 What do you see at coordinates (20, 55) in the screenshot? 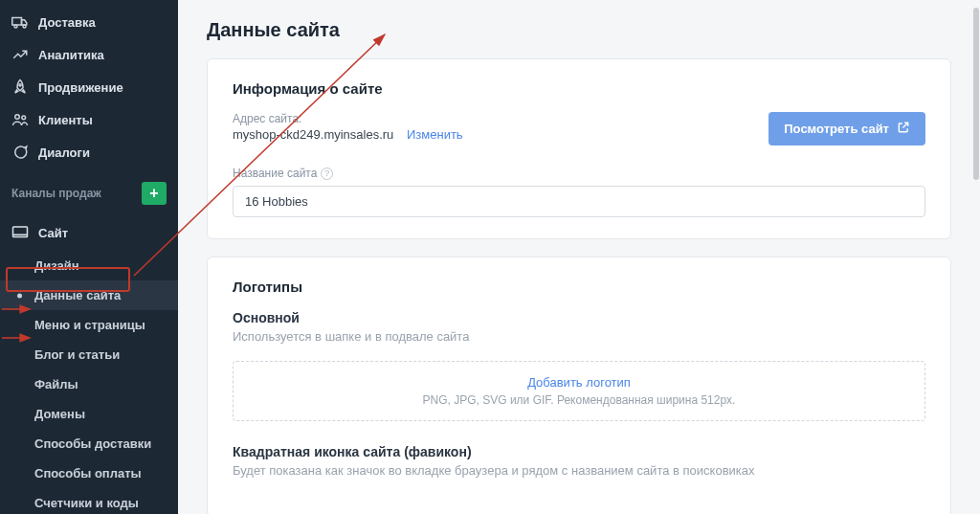
I see `chart-icon` at bounding box center [20, 55].